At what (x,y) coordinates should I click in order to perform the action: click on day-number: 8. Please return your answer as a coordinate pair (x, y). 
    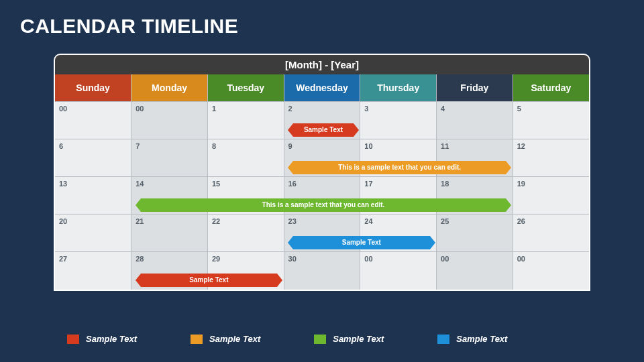
    Looking at the image, I should click on (214, 146).